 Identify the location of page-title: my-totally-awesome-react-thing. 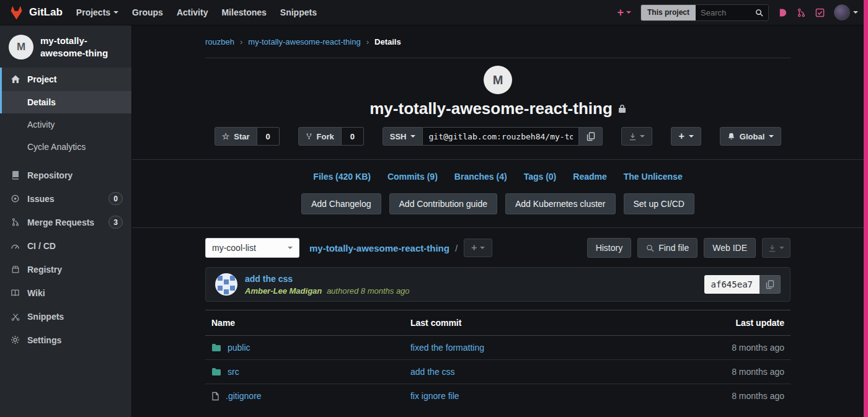
(498, 109).